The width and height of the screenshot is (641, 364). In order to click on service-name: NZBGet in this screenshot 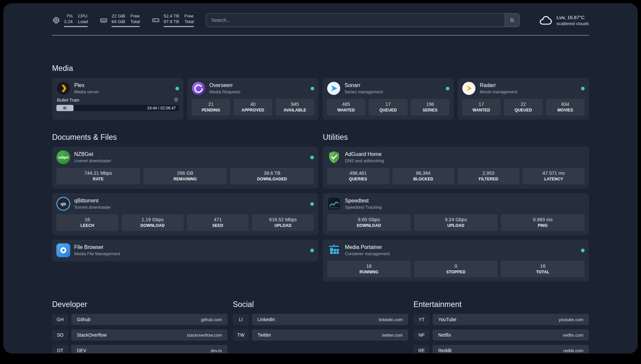, I will do `click(93, 154)`.